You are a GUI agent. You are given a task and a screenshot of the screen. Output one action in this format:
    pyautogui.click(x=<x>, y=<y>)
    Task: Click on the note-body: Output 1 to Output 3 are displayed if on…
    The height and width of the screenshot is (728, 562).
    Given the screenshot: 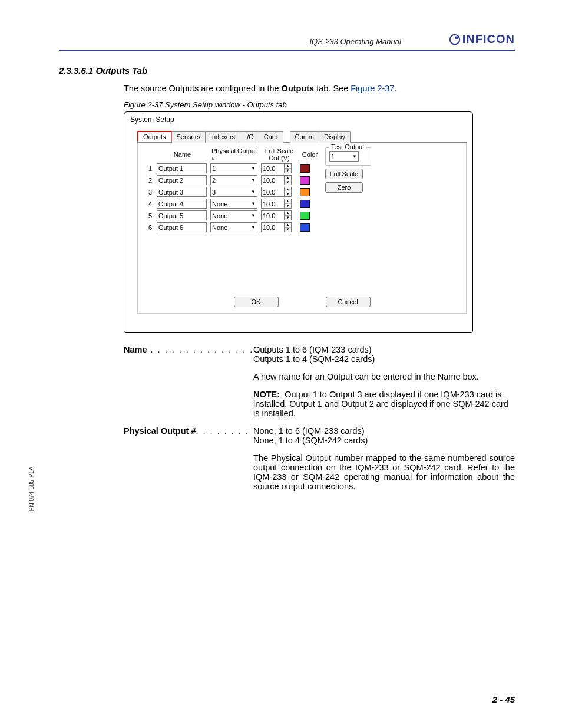 What is the action you would take?
    pyautogui.click(x=381, y=404)
    